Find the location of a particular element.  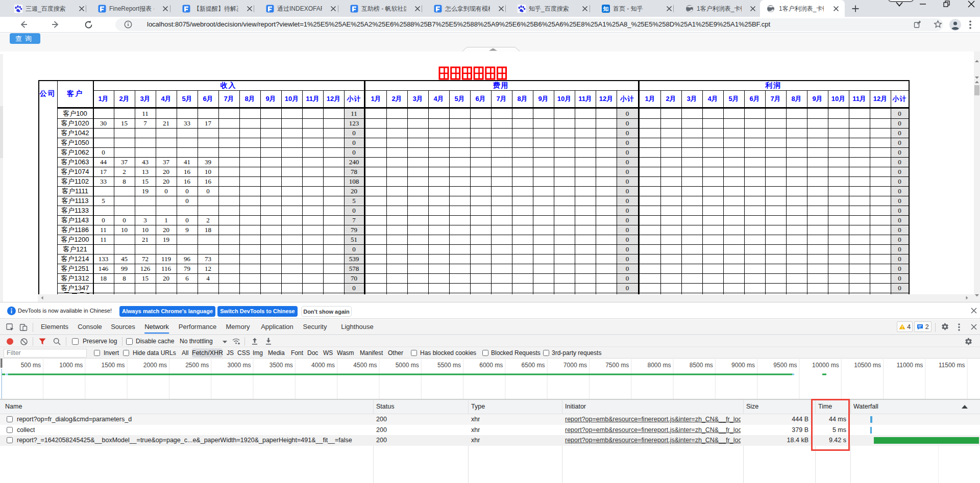

svg-text: 利润 is located at coordinates (773, 85).